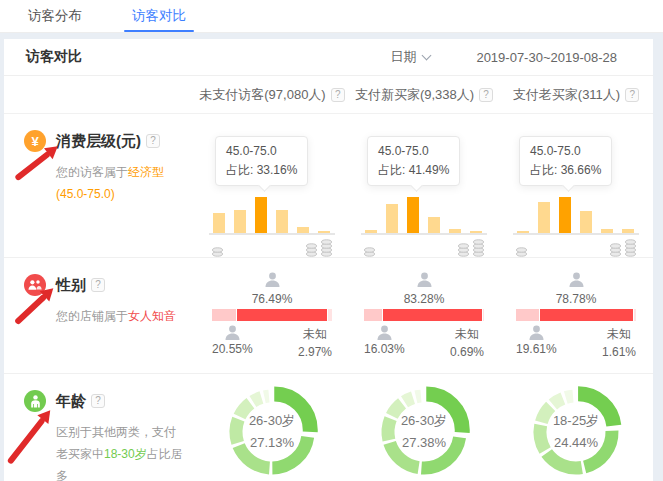 The height and width of the screenshot is (481, 663). Describe the element at coordinates (262, 161) in the screenshot. I see `chart-tooltip: 45.0-75.0 占比: 33.16%` at that location.